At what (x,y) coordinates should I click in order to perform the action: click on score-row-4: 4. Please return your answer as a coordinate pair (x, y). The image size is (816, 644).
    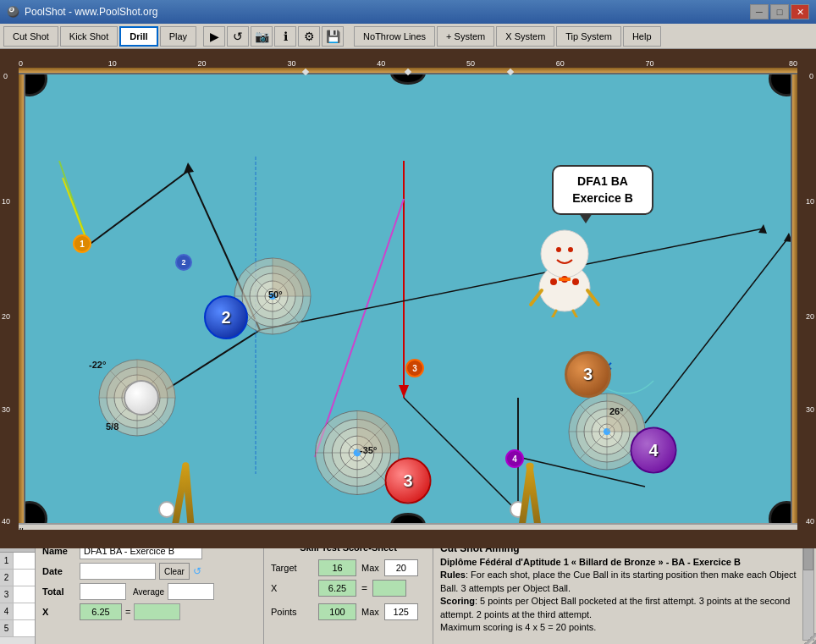
    Looking at the image, I should click on (17, 612).